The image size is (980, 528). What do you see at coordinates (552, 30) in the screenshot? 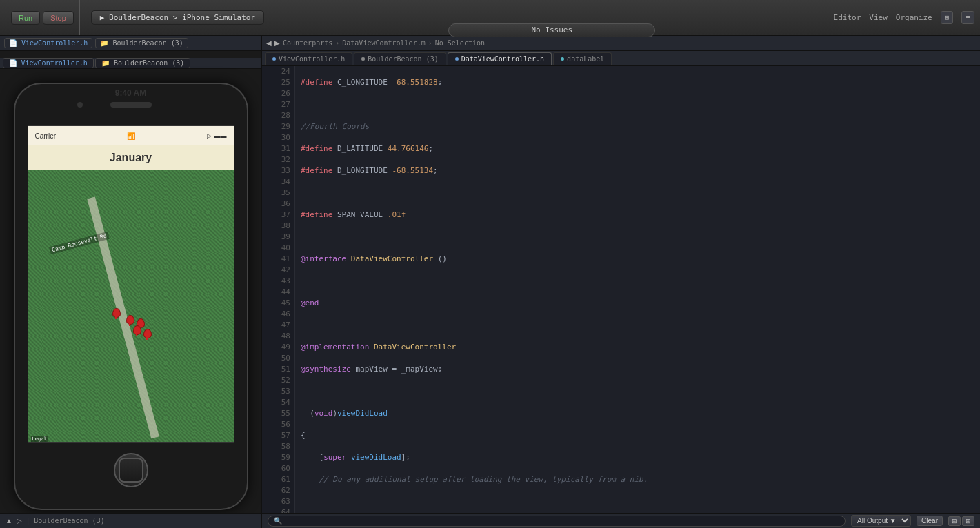
I see `issues-bar: No Issues` at bounding box center [552, 30].